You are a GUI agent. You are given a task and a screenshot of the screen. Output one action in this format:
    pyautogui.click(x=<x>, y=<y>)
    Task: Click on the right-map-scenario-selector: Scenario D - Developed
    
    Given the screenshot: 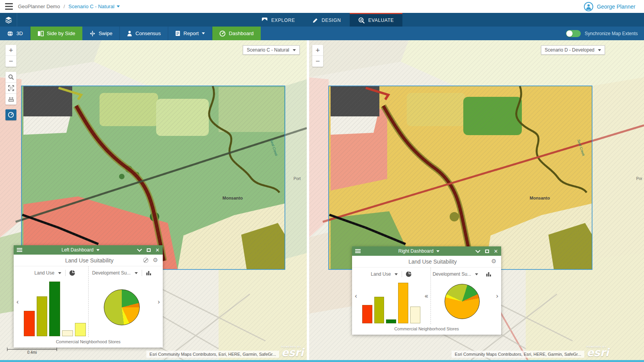 What is the action you would take?
    pyautogui.click(x=573, y=50)
    